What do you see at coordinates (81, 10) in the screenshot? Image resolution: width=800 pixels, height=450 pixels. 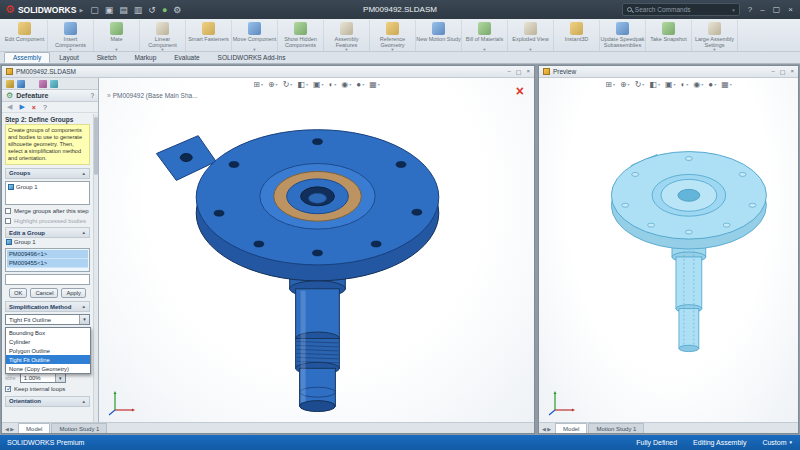 I see `logo-flyout-arrow-icon: ▶` at bounding box center [81, 10].